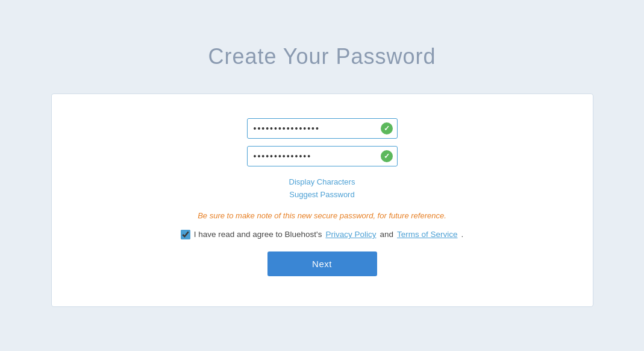 Image resolution: width=644 pixels, height=351 pixels. I want to click on password2-input, so click(322, 156).